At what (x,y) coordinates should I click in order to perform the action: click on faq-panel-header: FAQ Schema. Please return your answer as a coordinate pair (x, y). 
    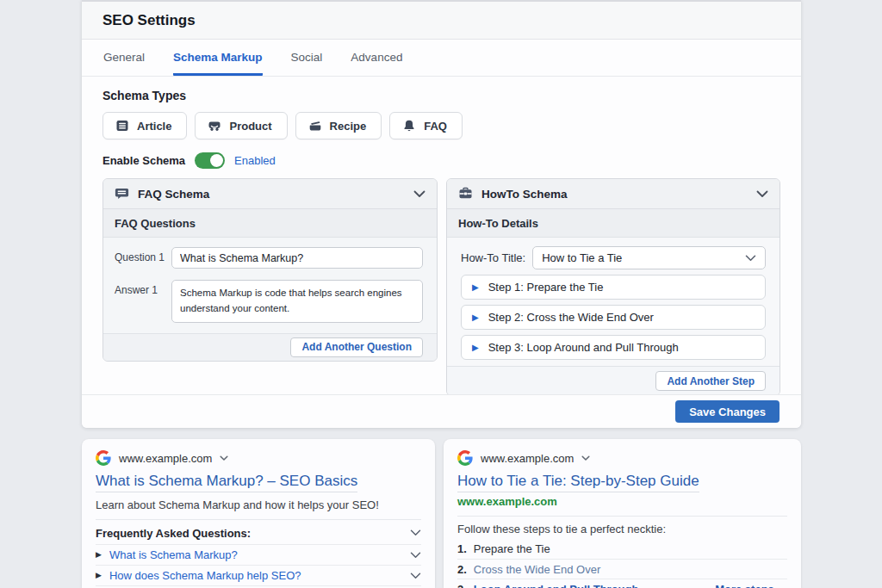
    Looking at the image, I should click on (270, 195).